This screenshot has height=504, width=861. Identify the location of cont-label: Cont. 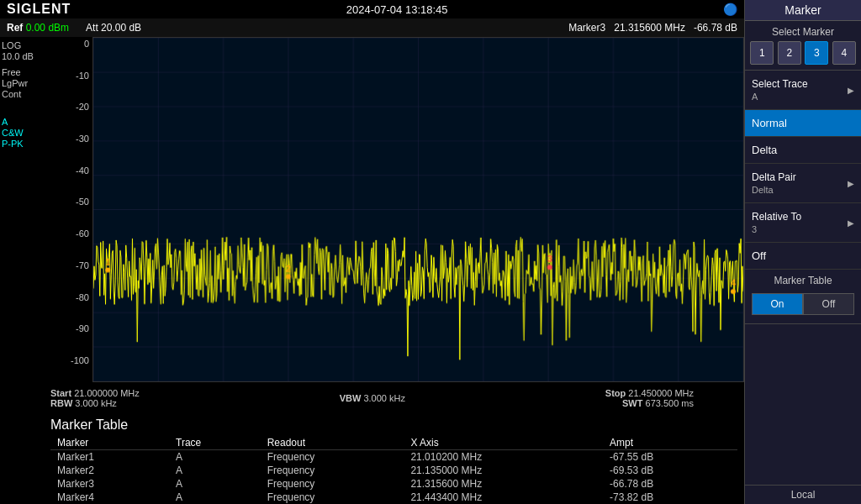
(24, 94).